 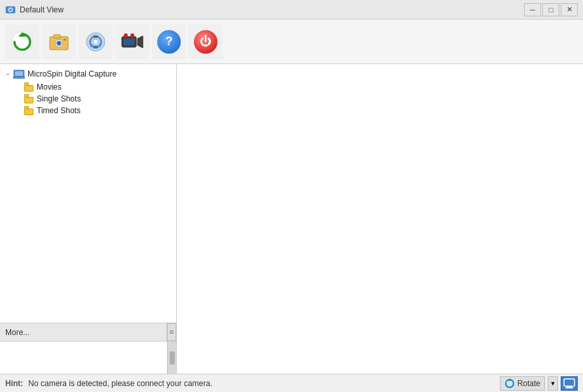 What do you see at coordinates (59, 42) in the screenshot?
I see `camera-icon` at bounding box center [59, 42].